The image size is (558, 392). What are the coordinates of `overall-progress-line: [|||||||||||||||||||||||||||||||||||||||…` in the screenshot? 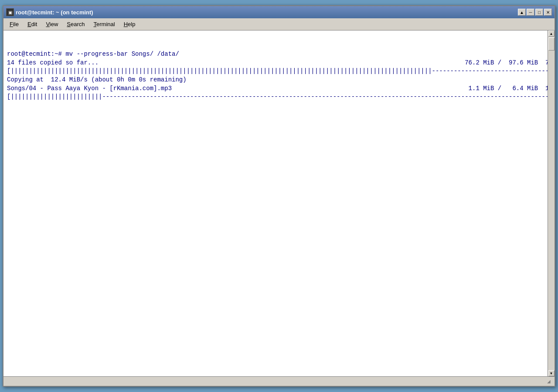 It's located at (276, 71).